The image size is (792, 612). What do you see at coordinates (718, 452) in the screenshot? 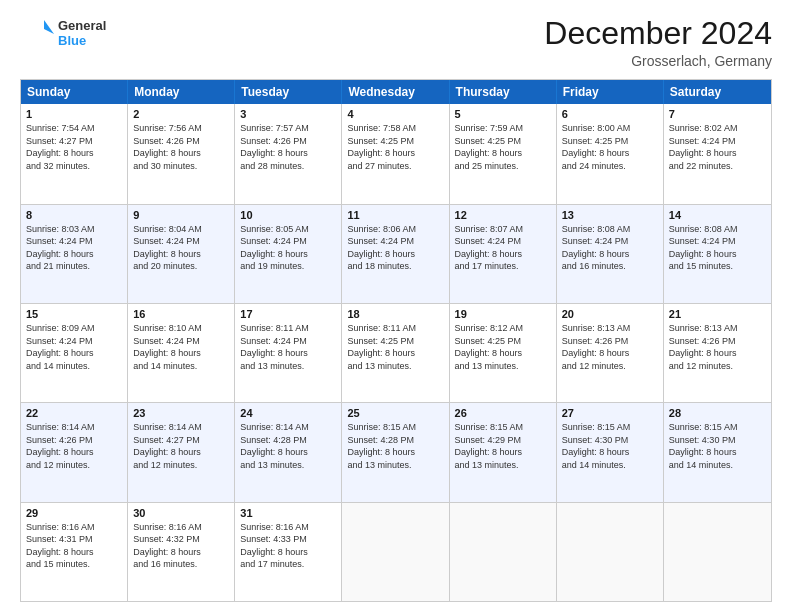
I see `cal-cell: 28Sunrise: 8:15 AMSunset: 4:30 PMDayligh…` at bounding box center [718, 452].